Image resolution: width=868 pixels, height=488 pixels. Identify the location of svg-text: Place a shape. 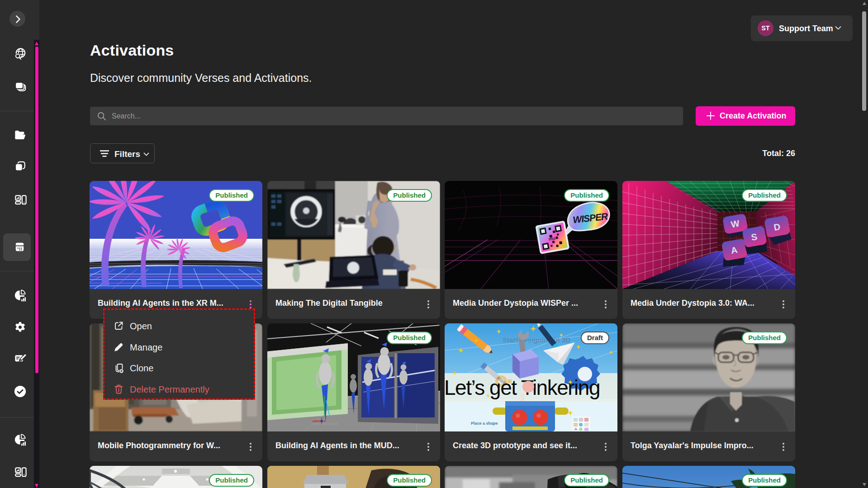
(484, 423).